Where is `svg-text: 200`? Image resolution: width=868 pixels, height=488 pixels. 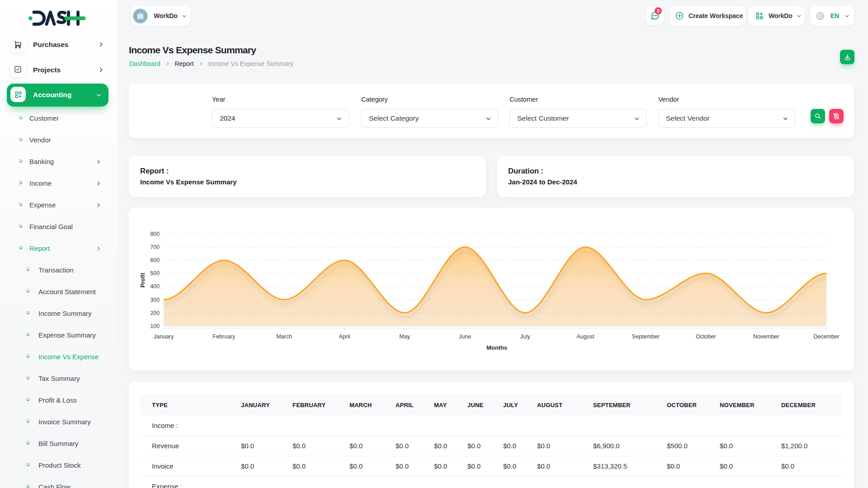 svg-text: 200 is located at coordinates (155, 313).